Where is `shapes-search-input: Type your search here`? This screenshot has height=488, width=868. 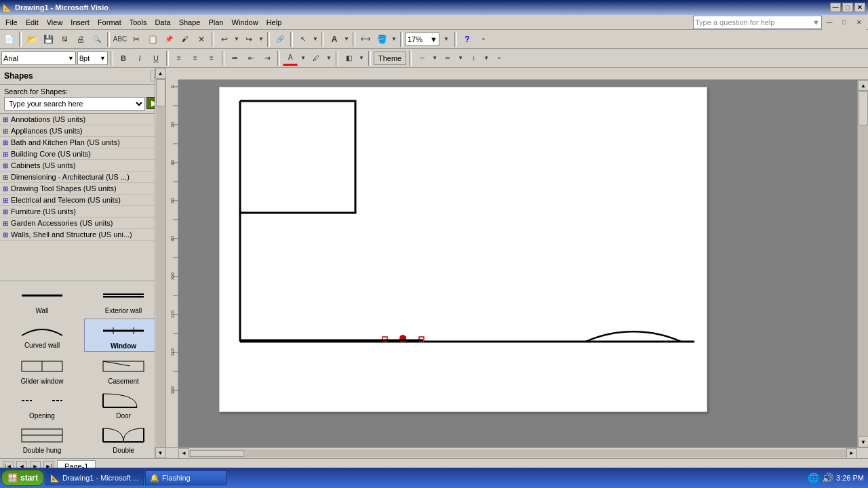 shapes-search-input: Type your search here is located at coordinates (75, 104).